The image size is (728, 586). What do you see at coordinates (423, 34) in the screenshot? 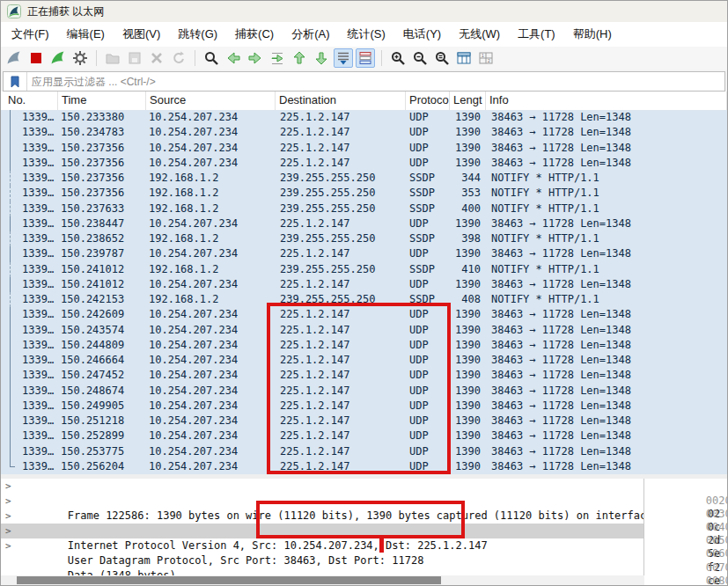
I see `menu-item: 电话(Y)` at bounding box center [423, 34].